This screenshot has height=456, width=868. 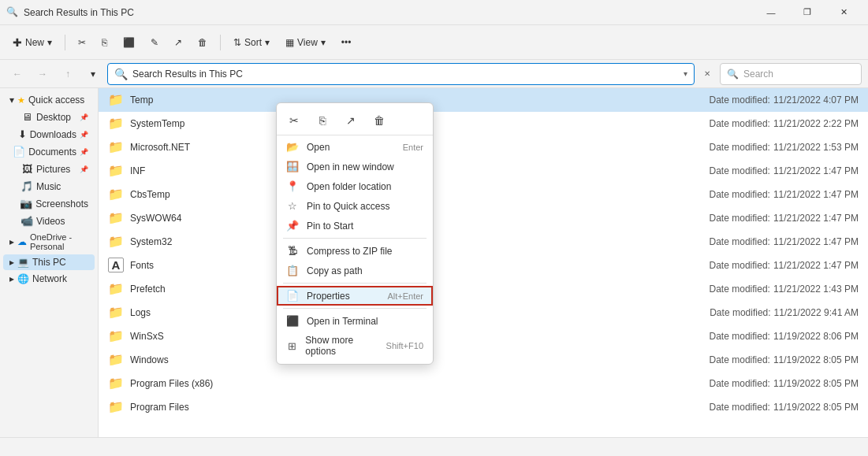 What do you see at coordinates (483, 360) in the screenshot?
I see `table-row: 📁WindowsDate modified:11/19/2022 8:05 PM` at bounding box center [483, 360].